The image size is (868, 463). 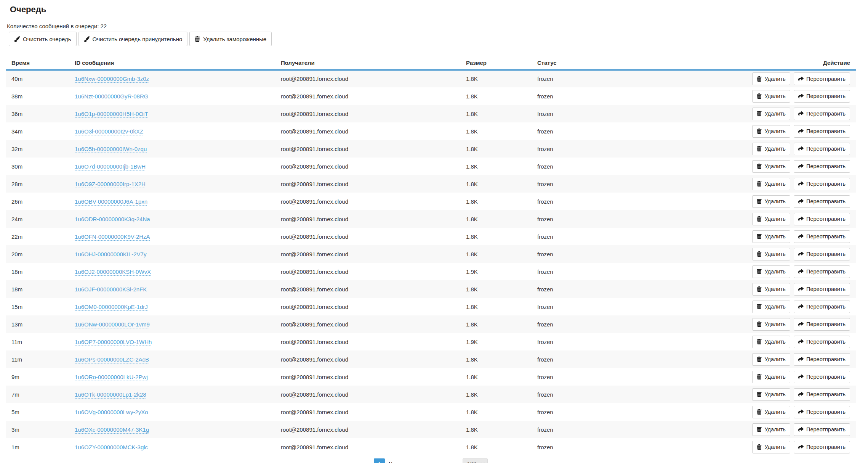 I want to click on table-row: 13m 1u6ONw-00000000LOr-1vm9 root@200891.…, so click(x=431, y=324).